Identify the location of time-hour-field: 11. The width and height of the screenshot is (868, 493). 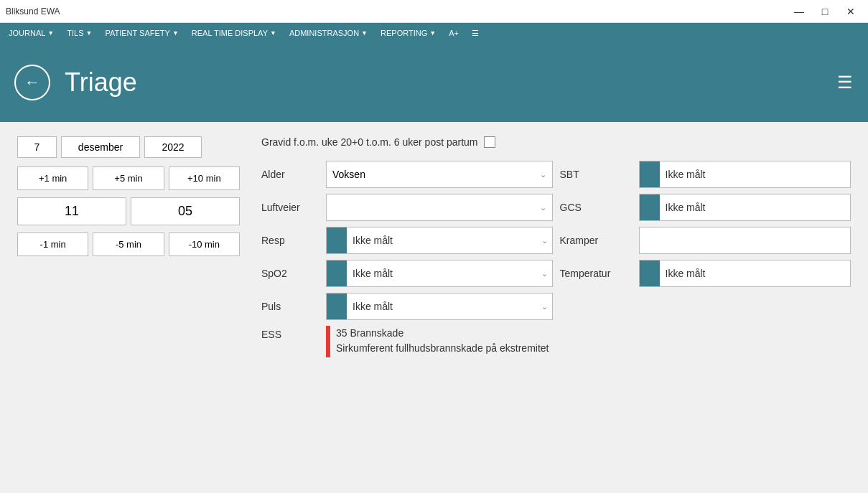
(72, 211).